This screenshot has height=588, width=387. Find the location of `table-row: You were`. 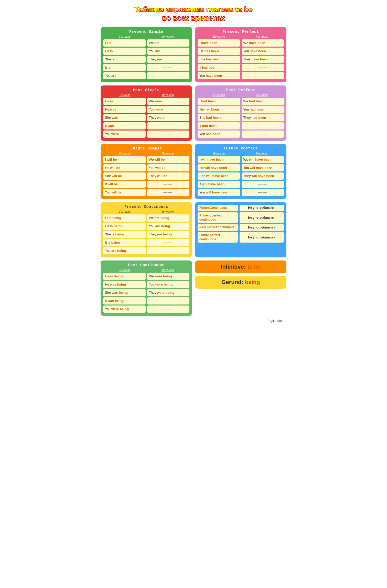

table-row: You were is located at coordinates (124, 134).